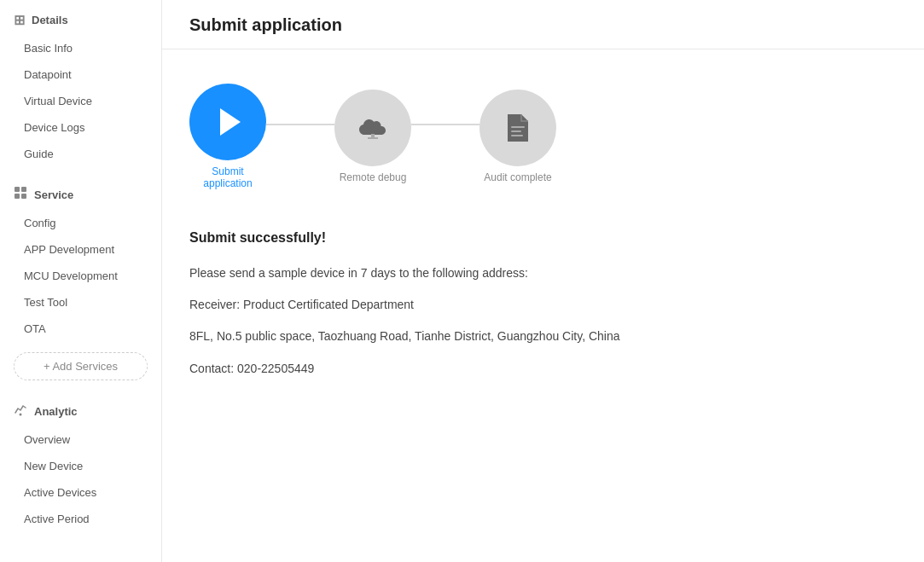 The height and width of the screenshot is (562, 924). What do you see at coordinates (19, 20) in the screenshot?
I see `details-icon: ⊞` at bounding box center [19, 20].